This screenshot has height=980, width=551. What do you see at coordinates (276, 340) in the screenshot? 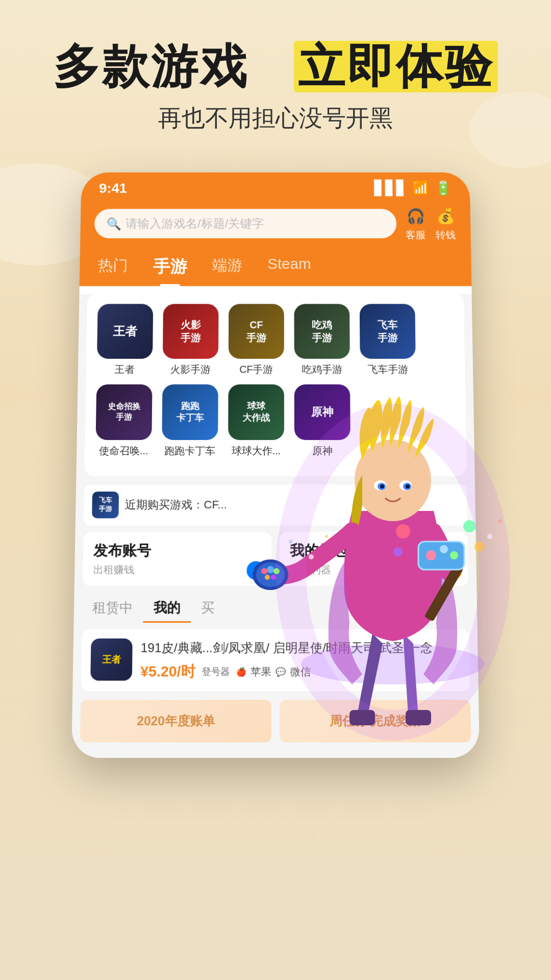
I see `games-row-1: 王者 王者 火影手游 火影手游 CF手游 CF手游 吃鸡手游` at bounding box center [276, 340].